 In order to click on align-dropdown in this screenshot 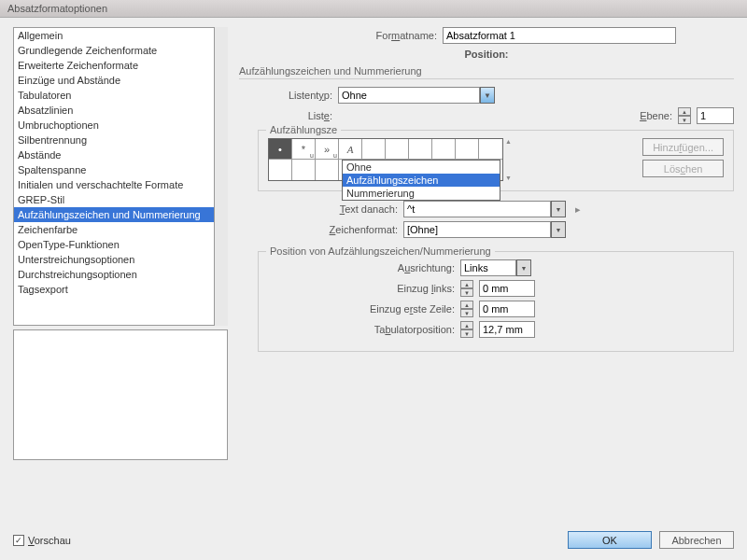, I will do `click(488, 268)`.